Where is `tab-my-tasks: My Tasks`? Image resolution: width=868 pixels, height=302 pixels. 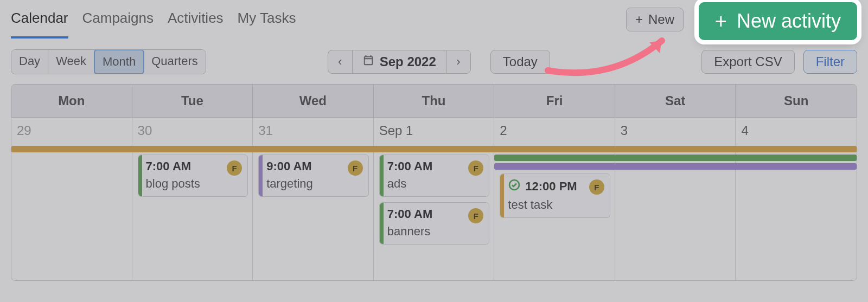 tab-my-tasks: My Tasks is located at coordinates (267, 23).